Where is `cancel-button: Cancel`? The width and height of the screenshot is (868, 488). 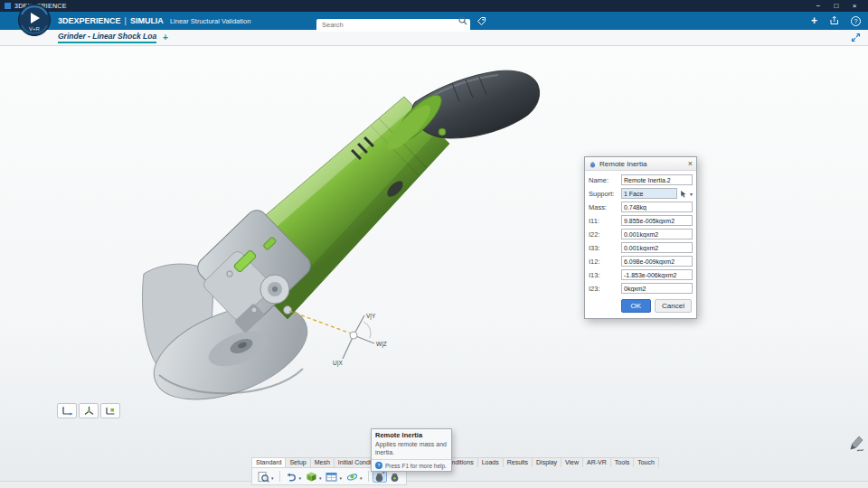 cancel-button: Cancel is located at coordinates (673, 305).